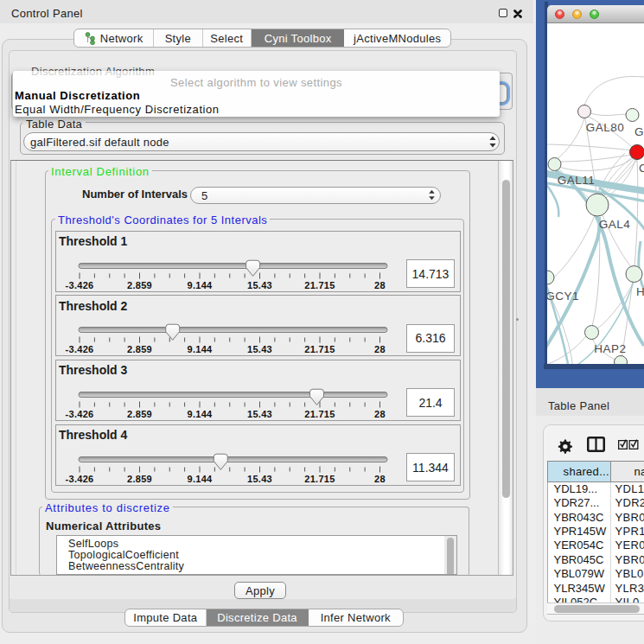 The height and width of the screenshot is (644, 644). I want to click on svg-text: GCY1, so click(564, 296).